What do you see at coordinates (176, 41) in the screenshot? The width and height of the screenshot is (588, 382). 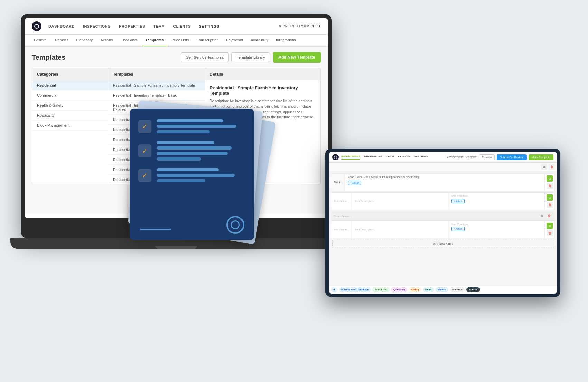 I see `settings-tabs: General Reports Dictionary Actions Check…` at bounding box center [176, 41].